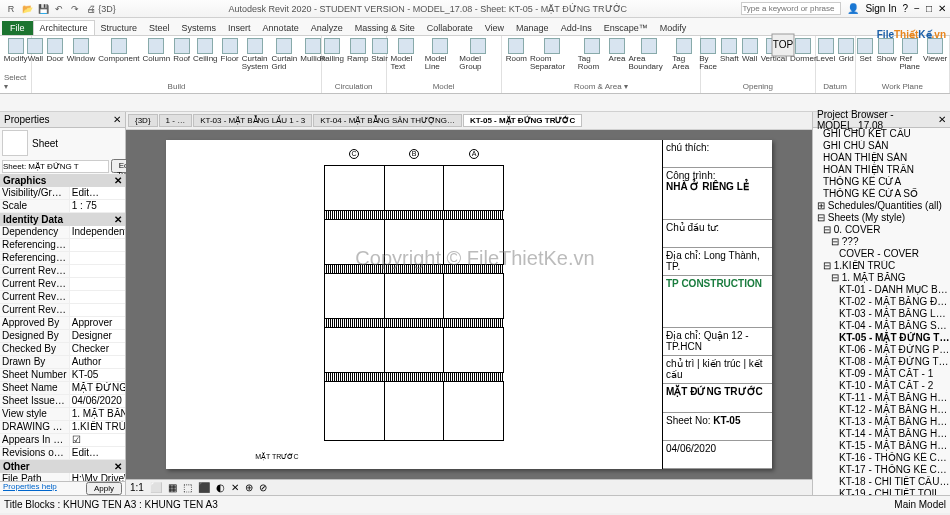 Image resolution: width=950 pixels, height=515 pixels. I want to click on prop-row: Sheet Issue Date04/06/2020, so click(62, 402).